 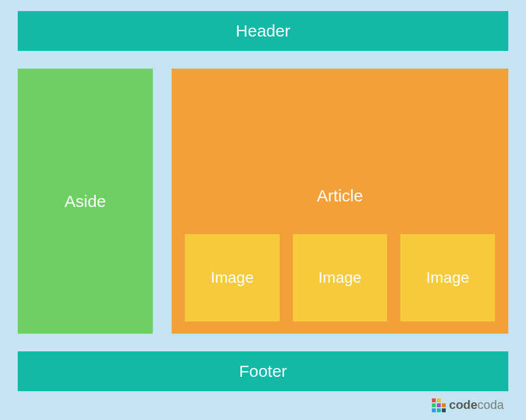 I want to click on footer-region: Footer, so click(x=263, y=371).